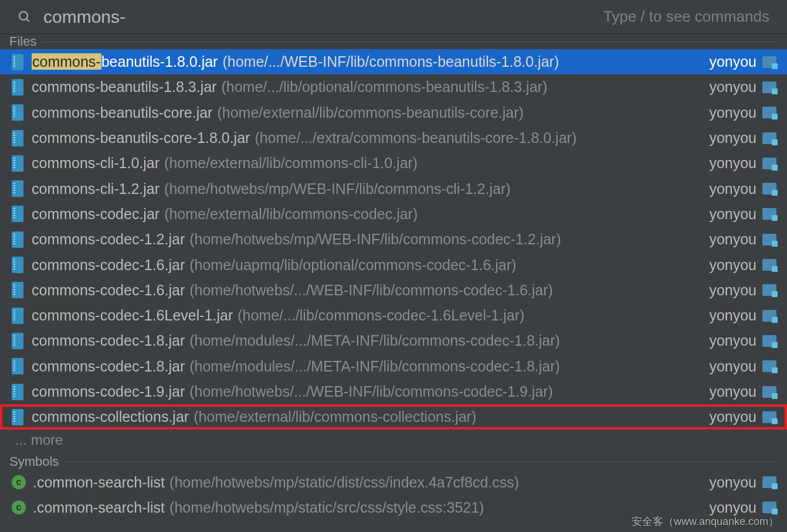 Image resolution: width=787 pixels, height=532 pixels. Describe the element at coordinates (394, 62) in the screenshot. I see `file-row: commons-beanutils-1.8.0.jar(home/.../WEB…` at that location.